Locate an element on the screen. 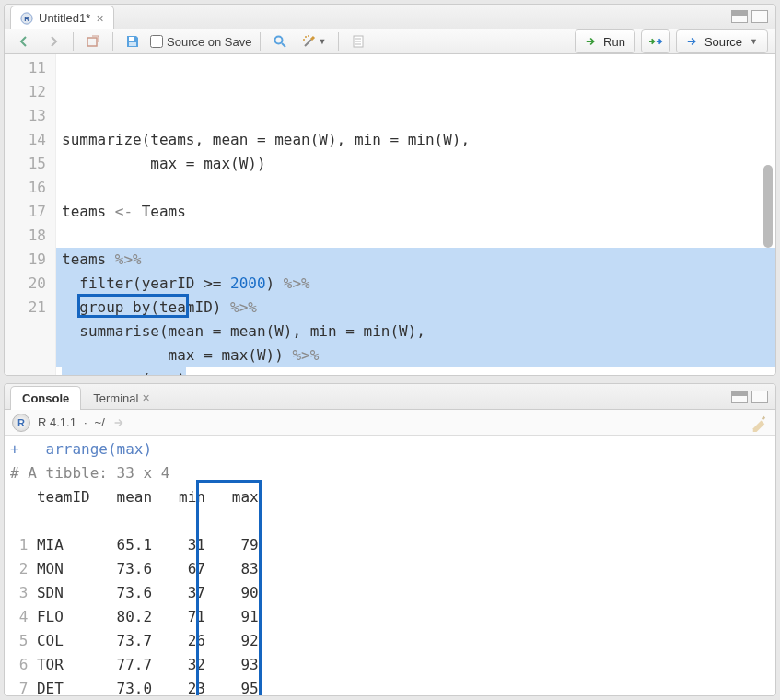  console-header: R R 4.1.1 · ~/ is located at coordinates (390, 423).